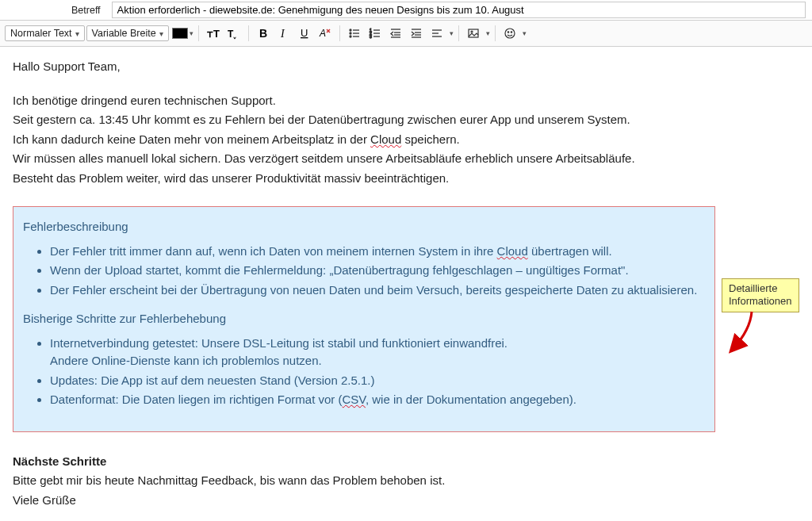 The image size is (812, 521). What do you see at coordinates (473, 33) in the screenshot?
I see `image-icon` at bounding box center [473, 33].